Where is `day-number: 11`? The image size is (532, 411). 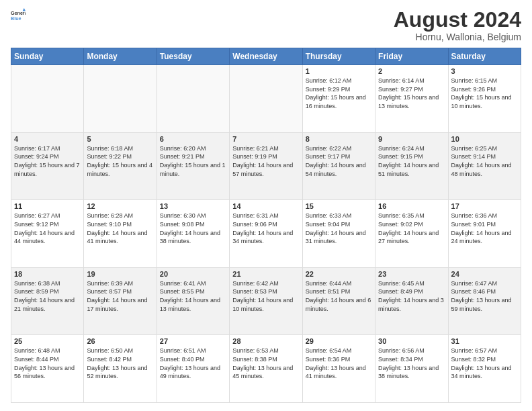 day-number: 11 is located at coordinates (47, 206).